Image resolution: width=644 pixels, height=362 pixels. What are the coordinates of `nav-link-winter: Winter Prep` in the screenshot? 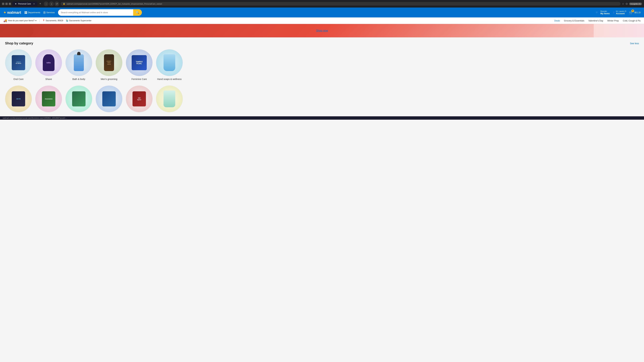 It's located at (613, 21).